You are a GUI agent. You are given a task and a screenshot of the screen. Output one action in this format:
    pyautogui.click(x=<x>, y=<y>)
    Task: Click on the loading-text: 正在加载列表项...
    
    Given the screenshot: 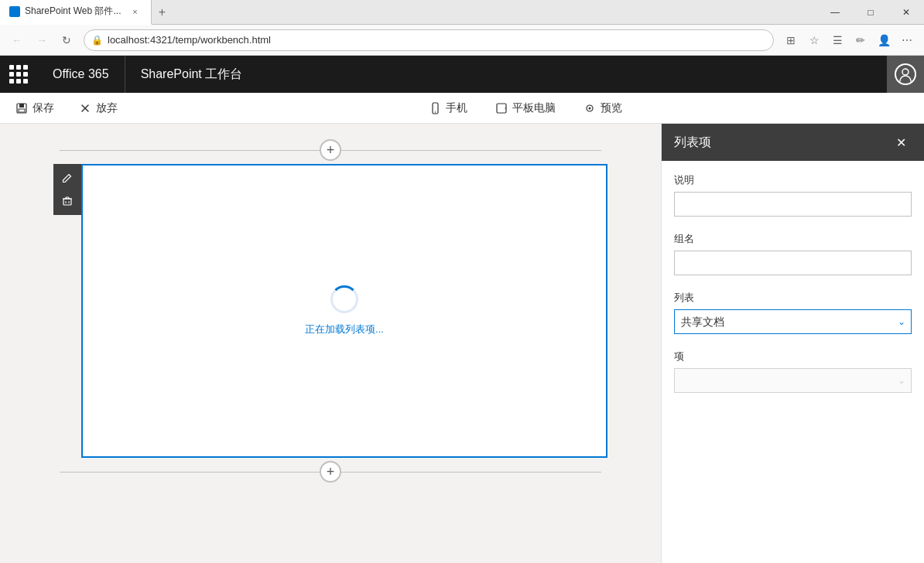 What is the action you would take?
    pyautogui.click(x=344, y=329)
    